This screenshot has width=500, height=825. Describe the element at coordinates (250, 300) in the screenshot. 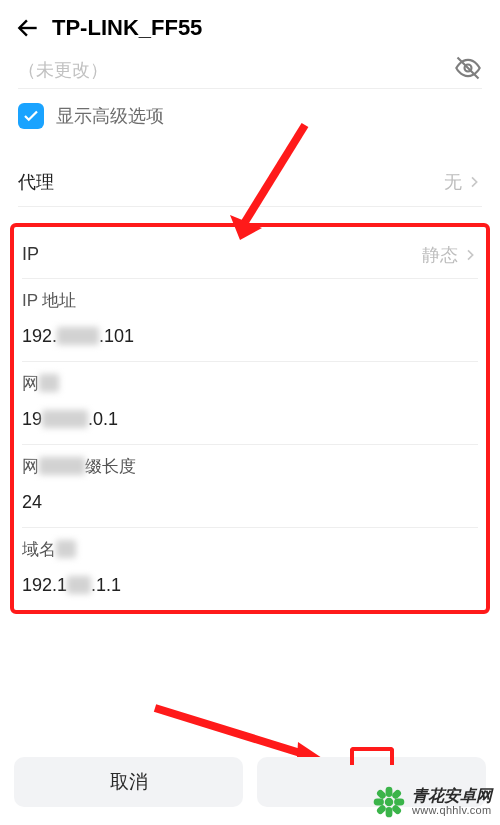

I see `ip-address-label: IP 地址` at that location.